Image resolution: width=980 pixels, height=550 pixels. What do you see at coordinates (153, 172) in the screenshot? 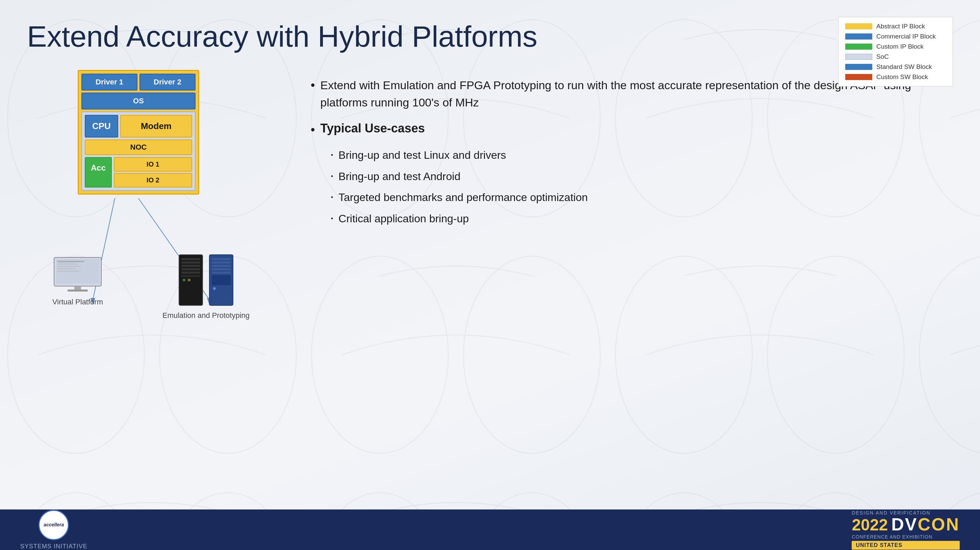
I see `io-column: IO 1 IO 2` at bounding box center [153, 172].